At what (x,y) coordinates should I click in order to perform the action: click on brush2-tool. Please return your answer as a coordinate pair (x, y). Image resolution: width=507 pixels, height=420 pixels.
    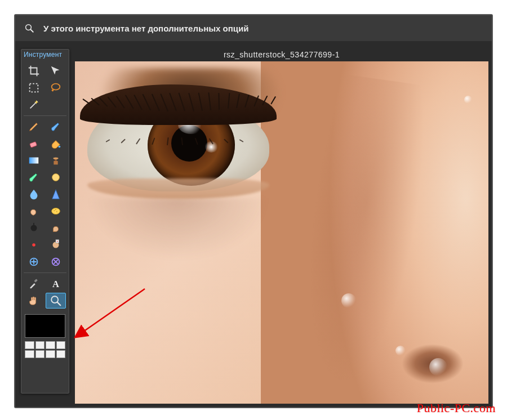
    Looking at the image, I should click on (56, 177).